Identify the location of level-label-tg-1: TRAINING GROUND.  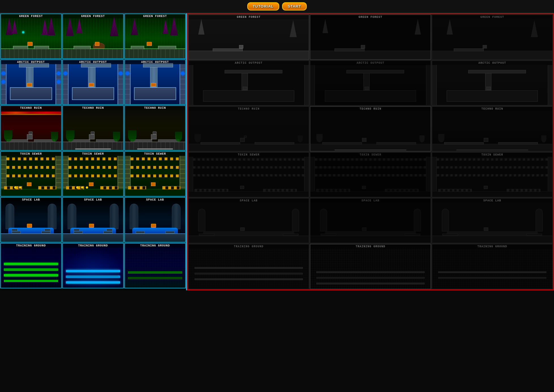
(31, 246).